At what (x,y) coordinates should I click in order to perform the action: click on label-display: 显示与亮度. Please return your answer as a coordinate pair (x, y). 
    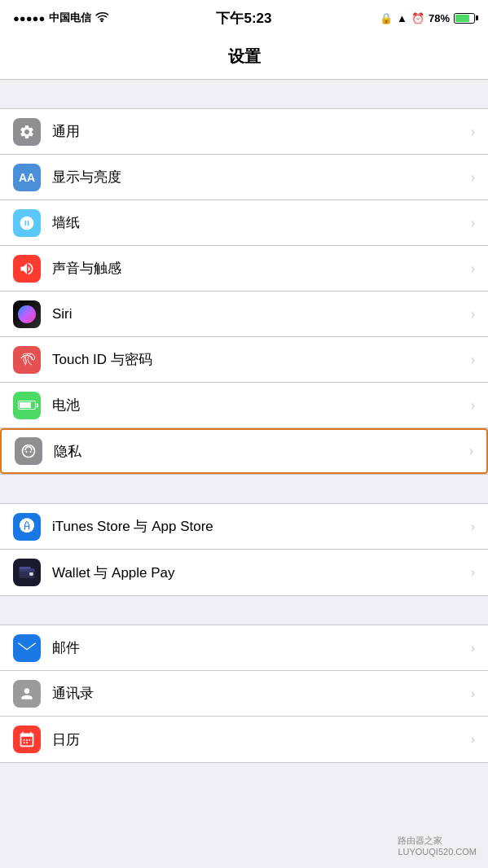
    Looking at the image, I should click on (259, 178).